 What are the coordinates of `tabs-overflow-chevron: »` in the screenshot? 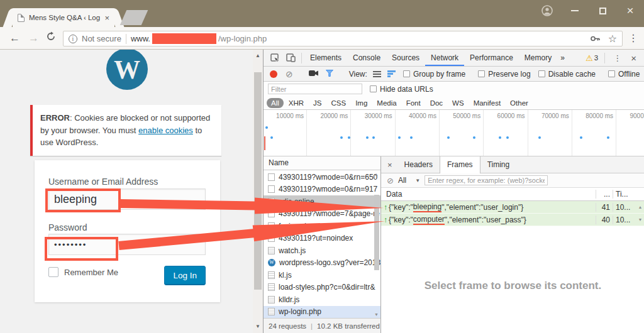 It's located at (562, 58).